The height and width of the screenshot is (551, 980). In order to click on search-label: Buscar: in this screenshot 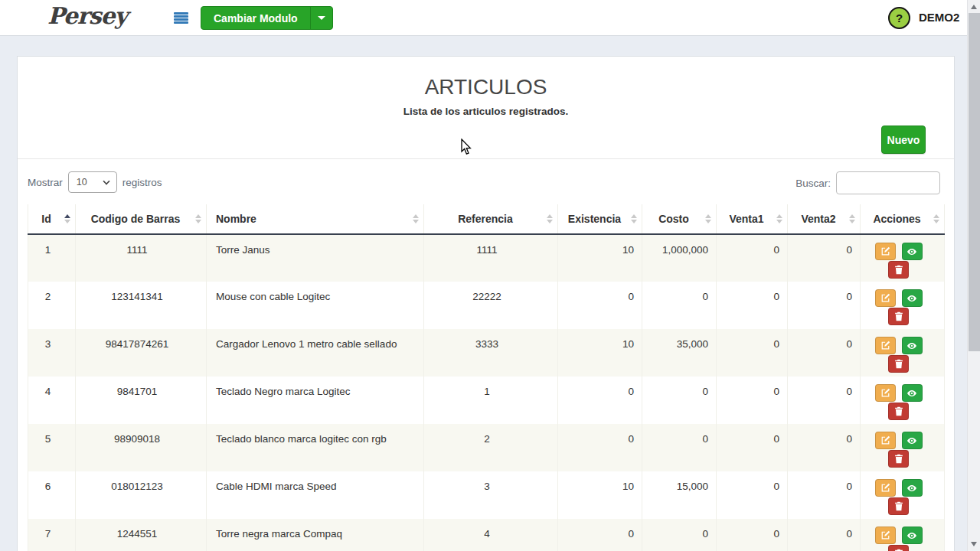, I will do `click(813, 184)`.